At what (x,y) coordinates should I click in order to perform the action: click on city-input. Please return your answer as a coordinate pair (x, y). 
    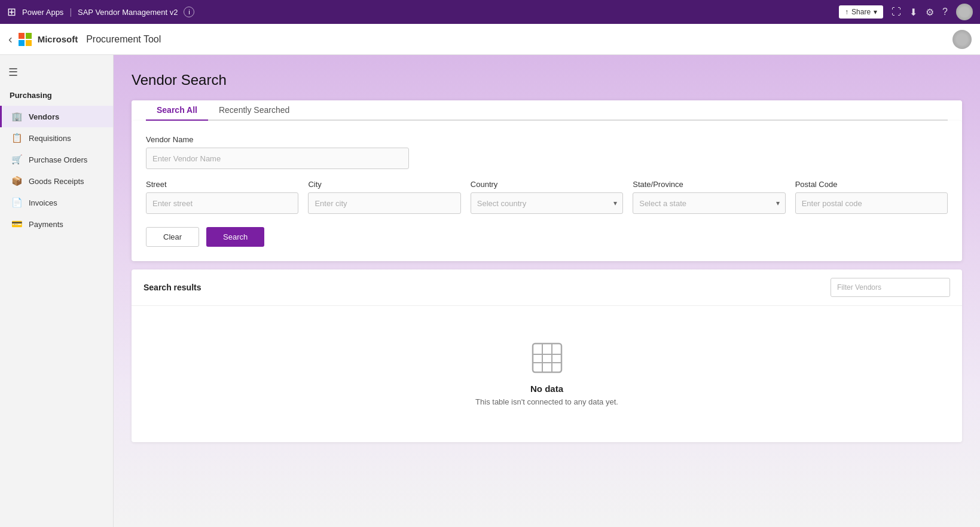
    Looking at the image, I should click on (384, 203).